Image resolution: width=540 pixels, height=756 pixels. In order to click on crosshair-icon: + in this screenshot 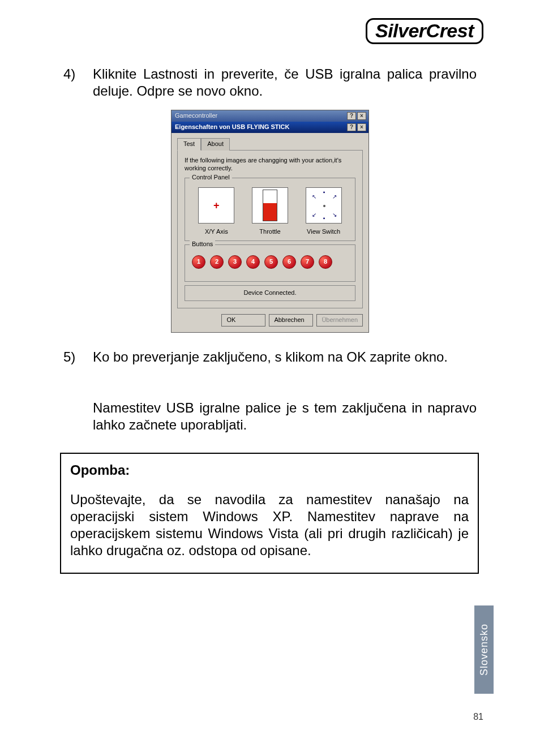, I will do `click(216, 206)`.